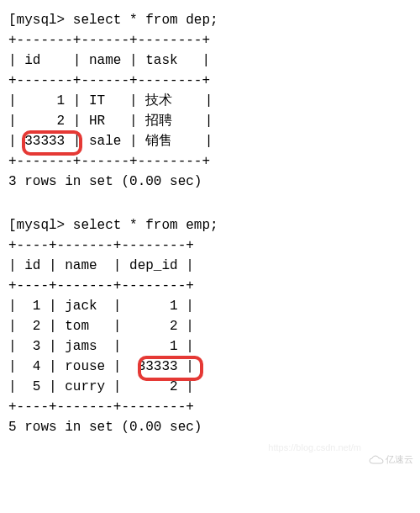 This screenshot has width=420, height=513. I want to click on table-header-dep: | id | name | task |, so click(210, 61).